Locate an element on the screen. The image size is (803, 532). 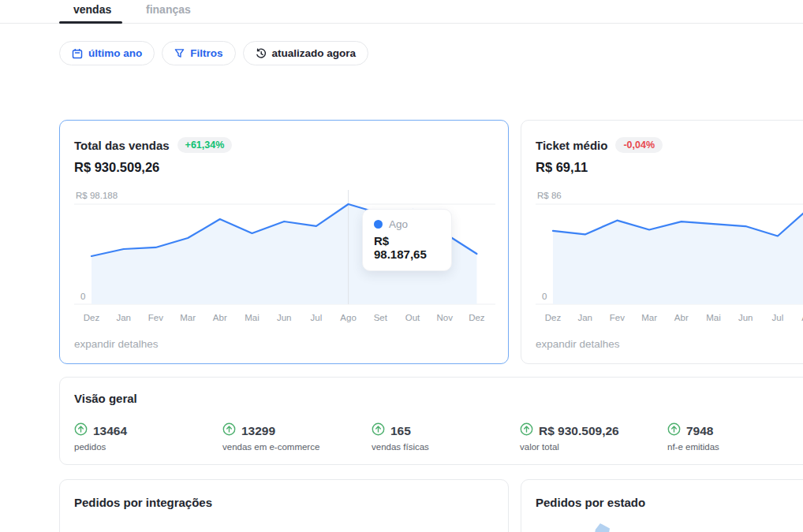
metric-value: 165 is located at coordinates (401, 431).